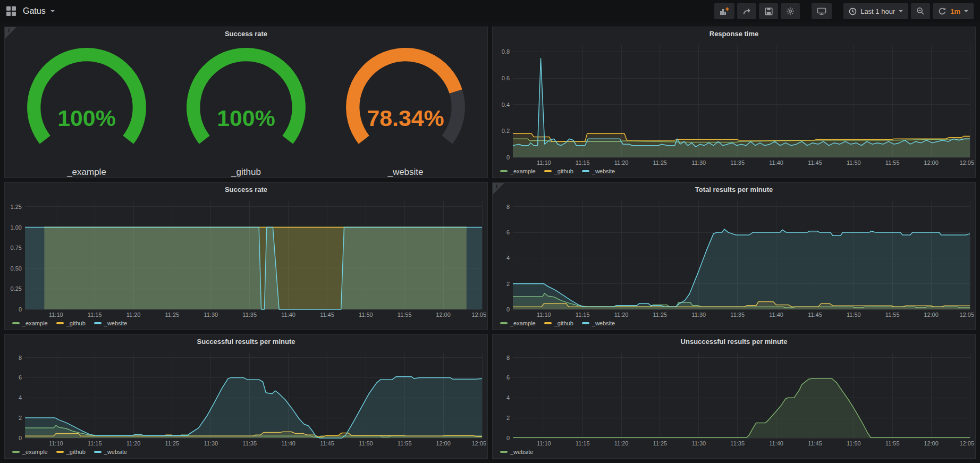 The image size is (980, 463). I want to click on svg-text: 0.25, so click(16, 289).